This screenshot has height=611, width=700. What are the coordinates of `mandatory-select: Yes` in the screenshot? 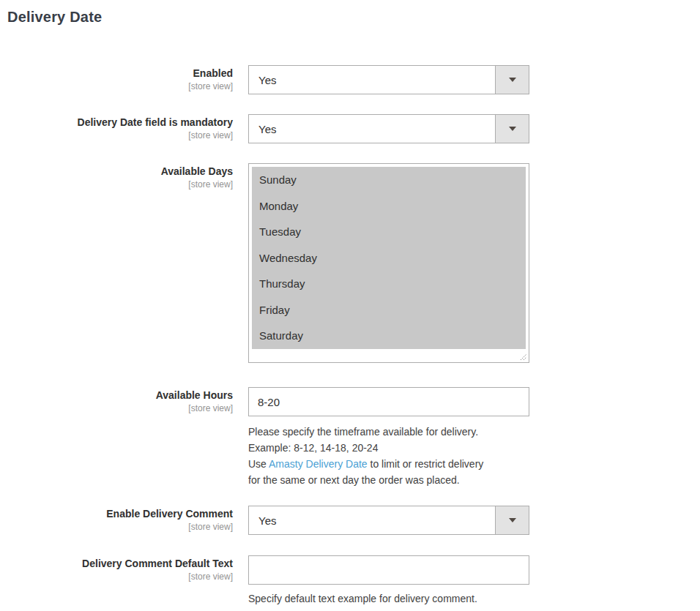 It's located at (389, 129).